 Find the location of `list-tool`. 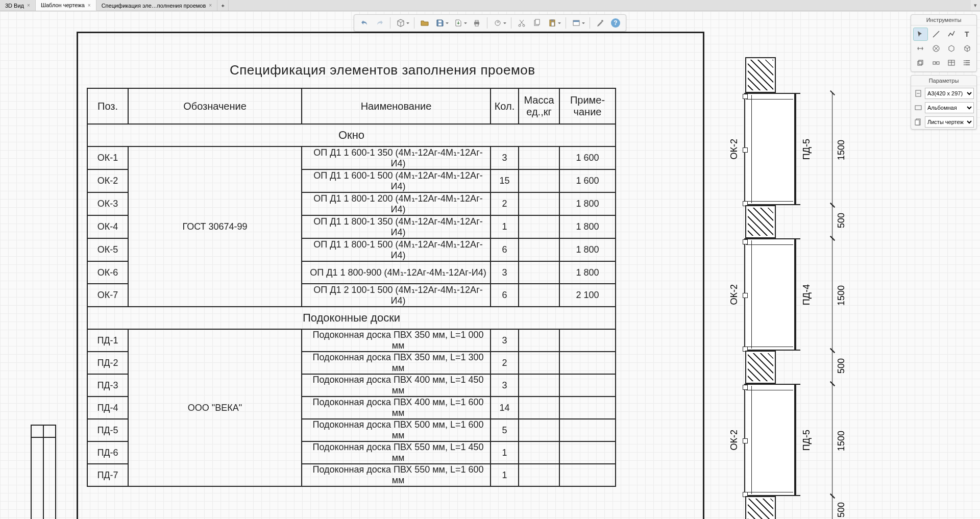

list-tool is located at coordinates (968, 63).